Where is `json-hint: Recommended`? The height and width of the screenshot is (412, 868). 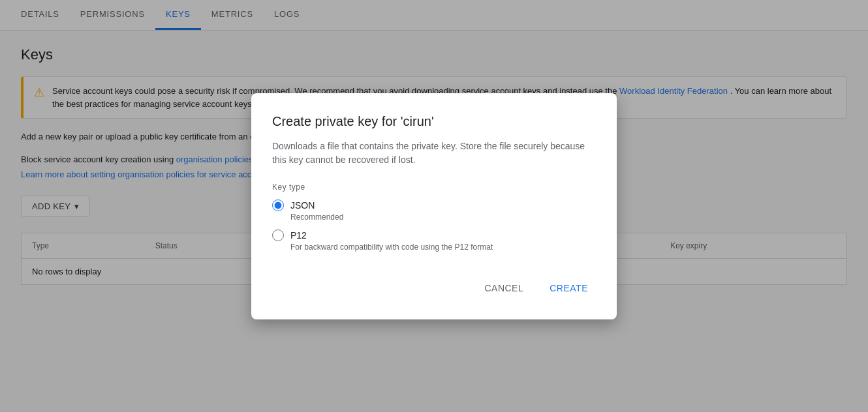 json-hint: Recommended is located at coordinates (443, 217).